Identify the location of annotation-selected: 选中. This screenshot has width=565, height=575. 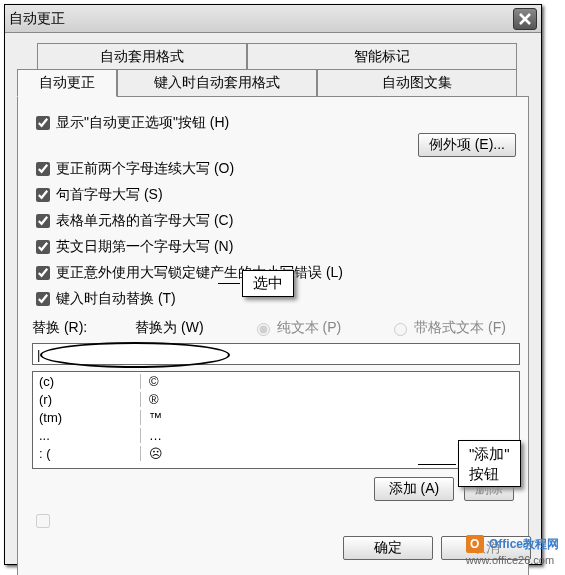
(268, 284).